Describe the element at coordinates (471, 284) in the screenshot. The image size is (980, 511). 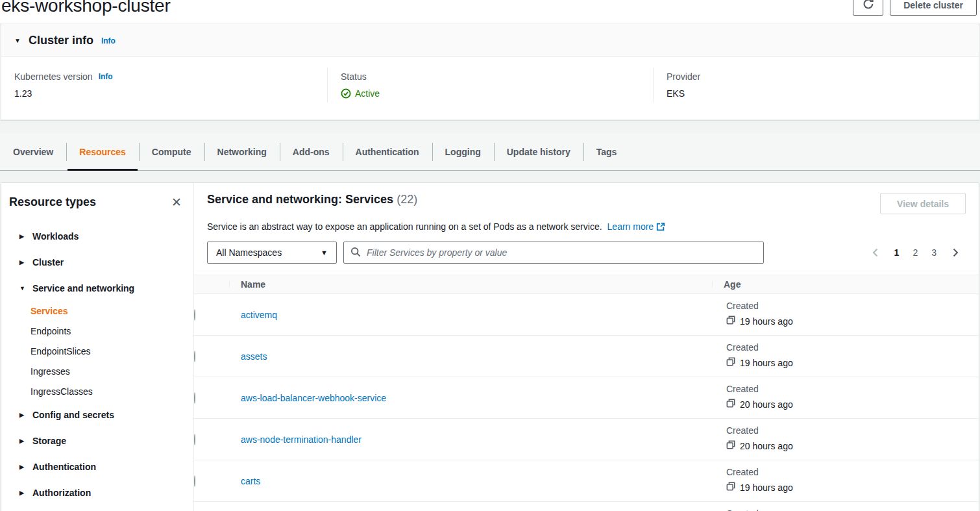
I see `column-header-name: Name` at that location.